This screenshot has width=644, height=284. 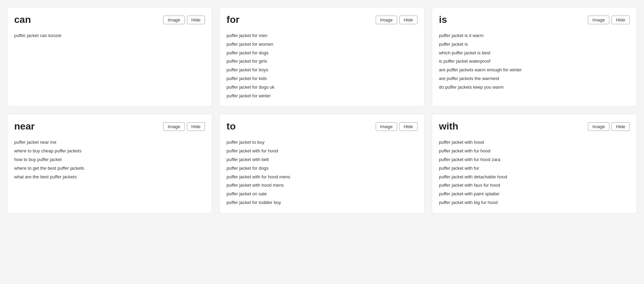 What do you see at coordinates (322, 143) in the screenshot?
I see `list-item: puffer jacket to buy` at bounding box center [322, 143].